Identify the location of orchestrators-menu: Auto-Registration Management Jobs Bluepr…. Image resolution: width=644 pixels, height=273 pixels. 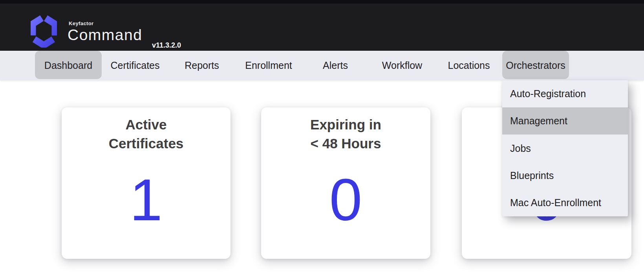
(565, 148).